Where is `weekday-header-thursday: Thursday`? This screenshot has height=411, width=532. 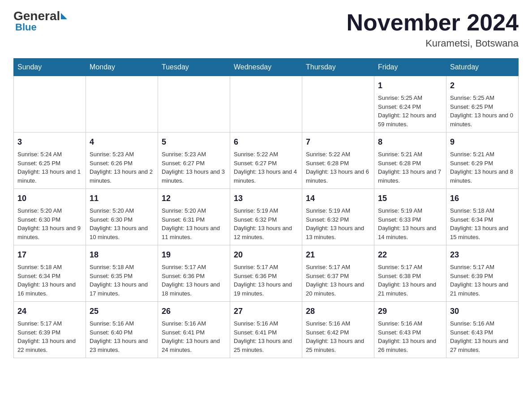 weekday-header-thursday: Thursday is located at coordinates (339, 67).